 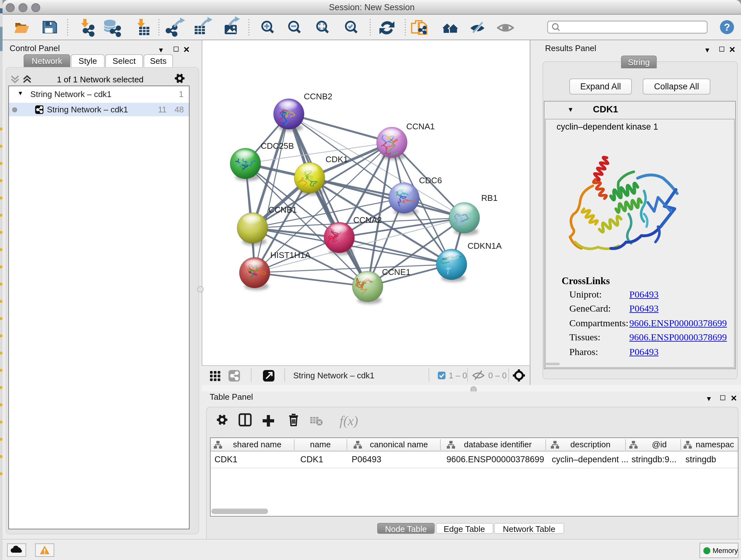 I want to click on svg-text: CDC6, so click(x=430, y=180).